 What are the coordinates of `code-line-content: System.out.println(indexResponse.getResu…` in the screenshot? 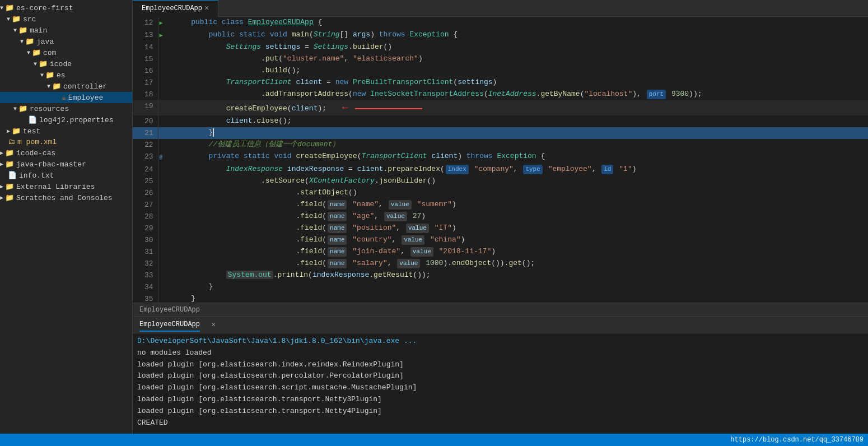 It's located at (519, 276).